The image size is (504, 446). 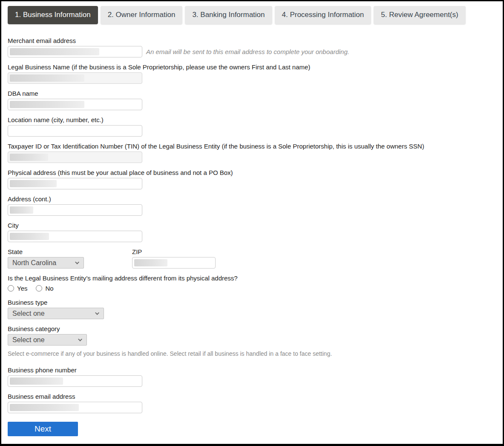 I want to click on business-email-input, so click(x=75, y=408).